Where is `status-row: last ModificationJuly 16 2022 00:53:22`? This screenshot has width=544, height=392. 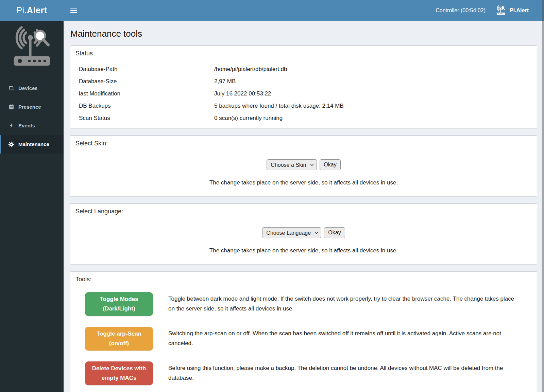
status-row: last ModificationJuly 16 2022 00:53:22 is located at coordinates (304, 94).